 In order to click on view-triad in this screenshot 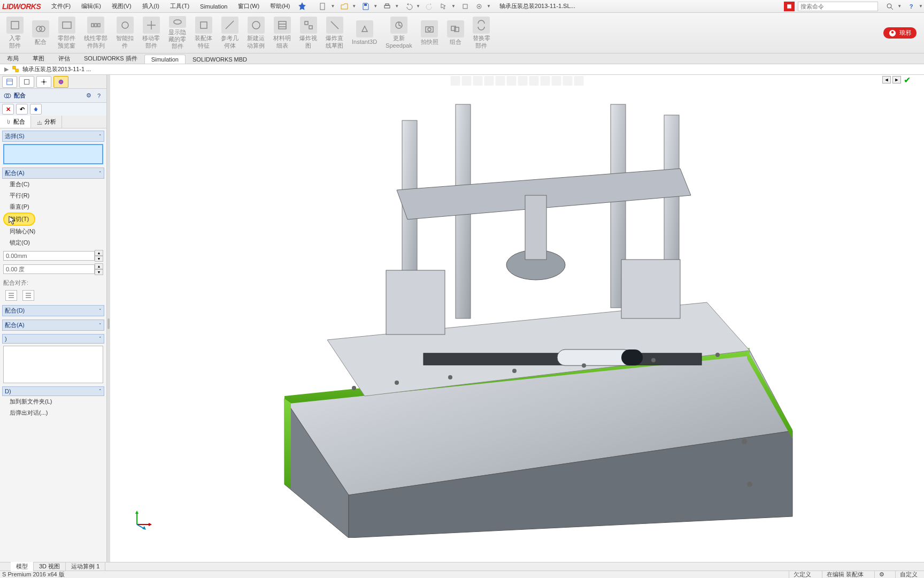, I will do `click(142, 519)`.